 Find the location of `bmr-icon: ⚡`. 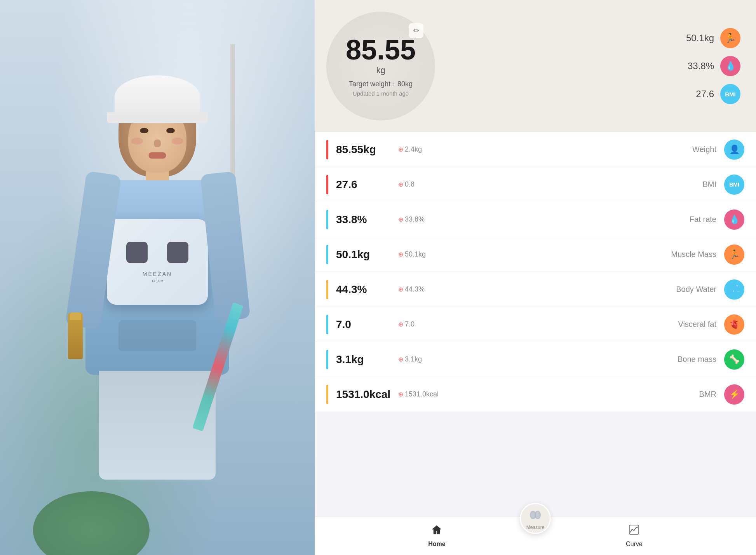

bmr-icon: ⚡ is located at coordinates (734, 394).